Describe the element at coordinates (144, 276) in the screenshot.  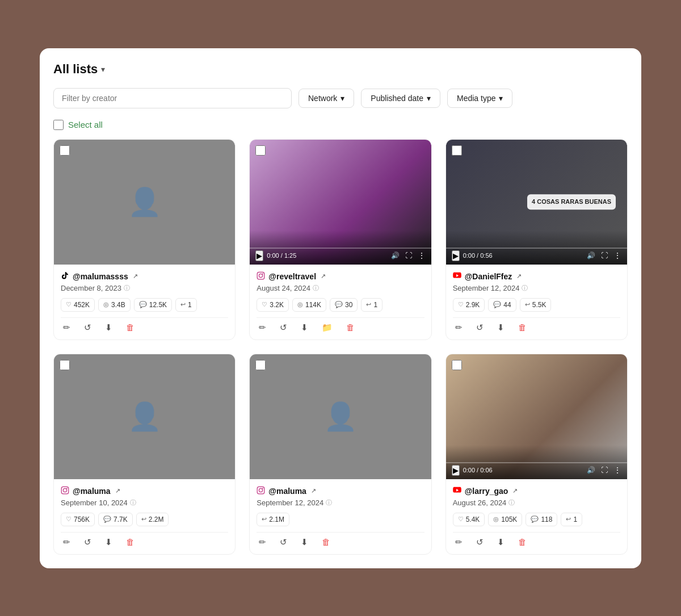
I see `card-creator: @malumassss ↗` at that location.